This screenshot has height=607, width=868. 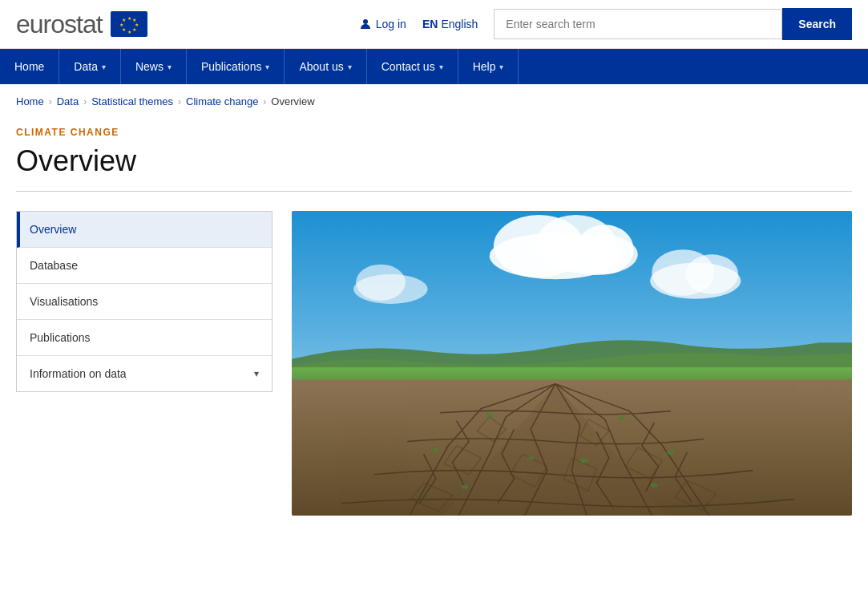 I want to click on sidebar-item-visualisations: Visualisations, so click(x=144, y=301).